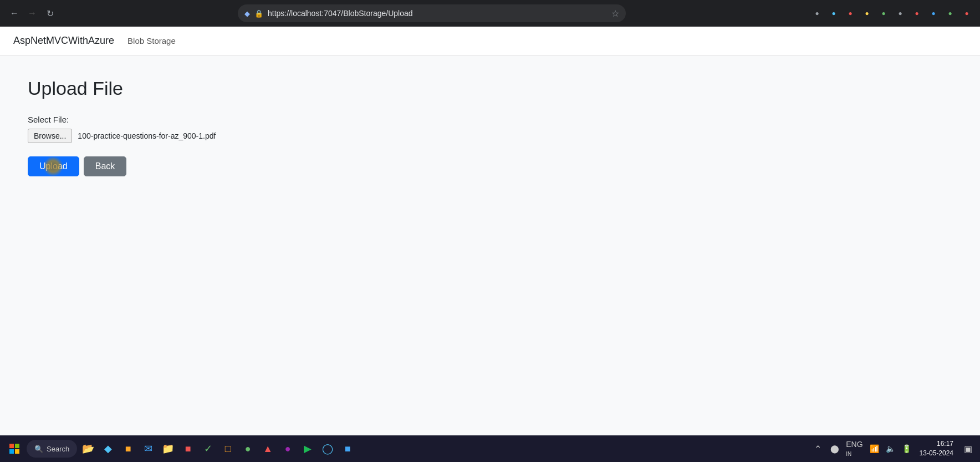 The width and height of the screenshot is (980, 462). Describe the element at coordinates (146, 136) in the screenshot. I see `selected-file-name: 100-practice-questions-for-az_900-1.pdf` at that location.